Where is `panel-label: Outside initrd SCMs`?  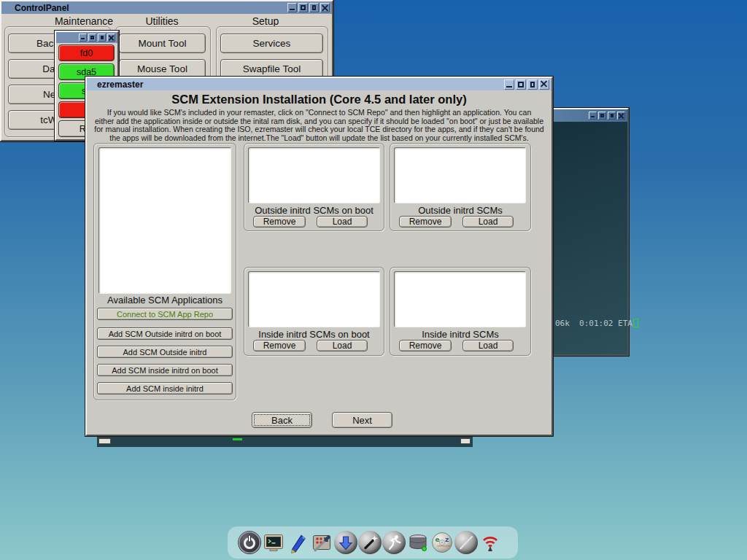
panel-label: Outside initrd SCMs is located at coordinates (460, 210).